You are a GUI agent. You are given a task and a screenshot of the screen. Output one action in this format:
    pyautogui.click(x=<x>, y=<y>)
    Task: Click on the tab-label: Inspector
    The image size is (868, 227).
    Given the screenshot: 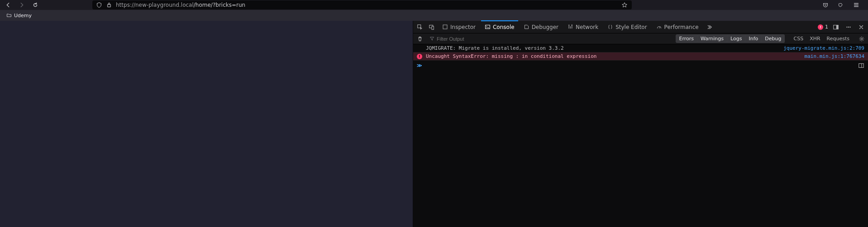 What is the action you would take?
    pyautogui.click(x=463, y=27)
    